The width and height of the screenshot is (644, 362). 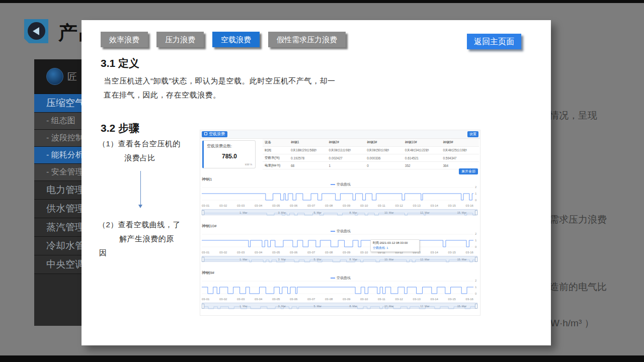 I want to click on step2-text: （2）查看空载曲线，了, so click(x=139, y=225).